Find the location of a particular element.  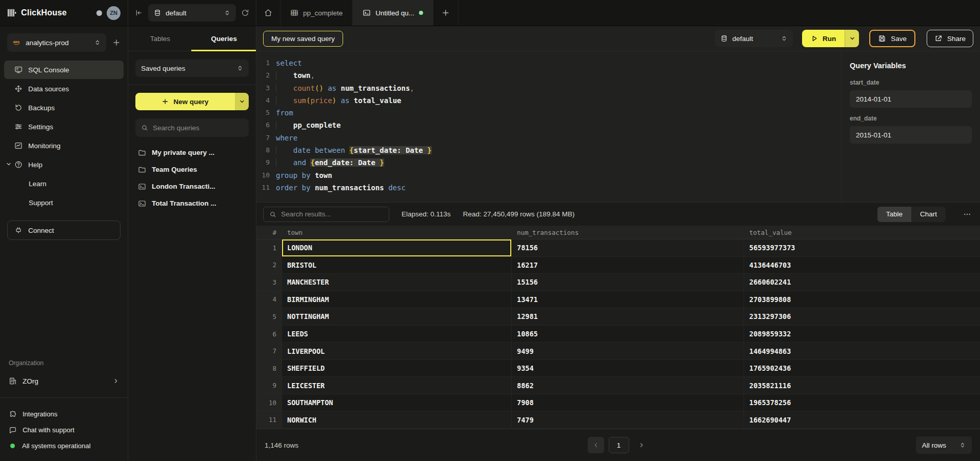

tab-untitled-query: Untitled qu... is located at coordinates (393, 13).